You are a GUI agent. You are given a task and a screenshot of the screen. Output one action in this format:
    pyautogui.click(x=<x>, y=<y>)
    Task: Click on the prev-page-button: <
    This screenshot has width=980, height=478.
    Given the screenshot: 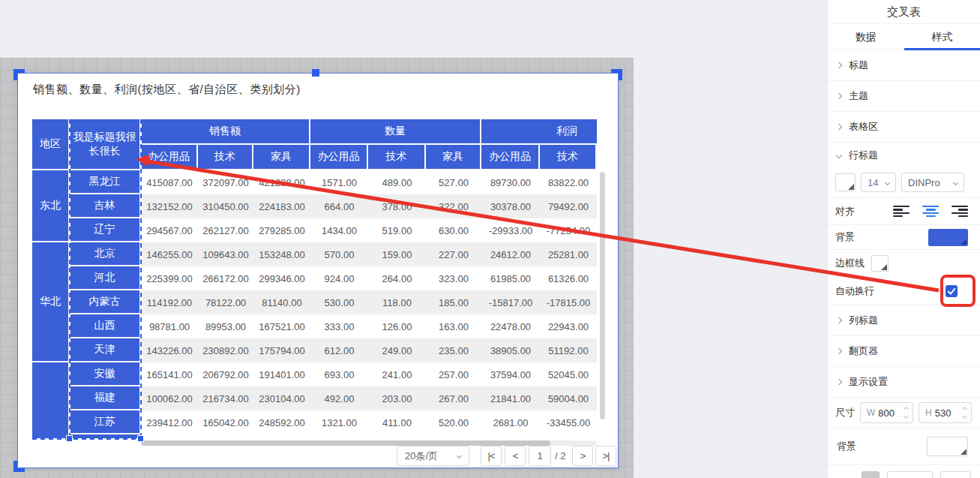 What is the action you would take?
    pyautogui.click(x=515, y=456)
    